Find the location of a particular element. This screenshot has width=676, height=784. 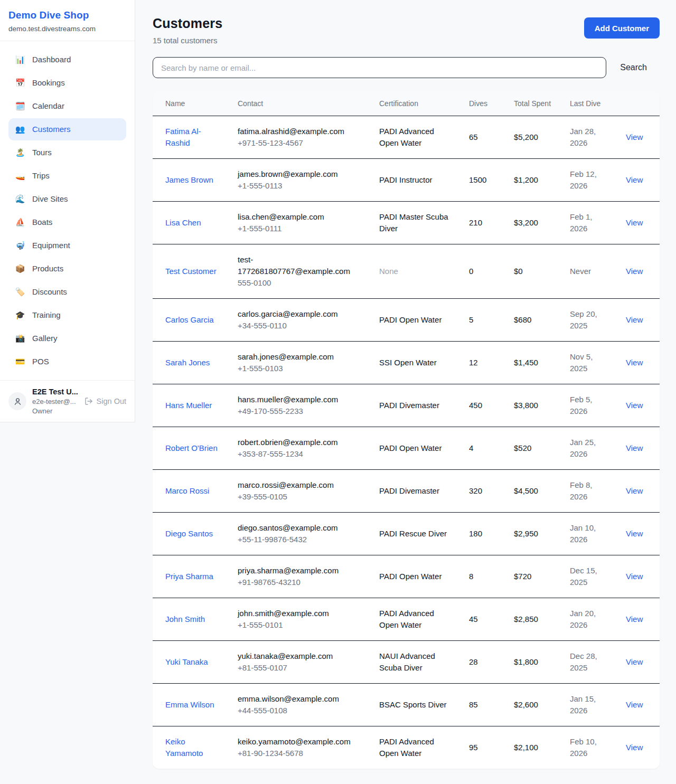

customer-dives: 85 is located at coordinates (473, 704).